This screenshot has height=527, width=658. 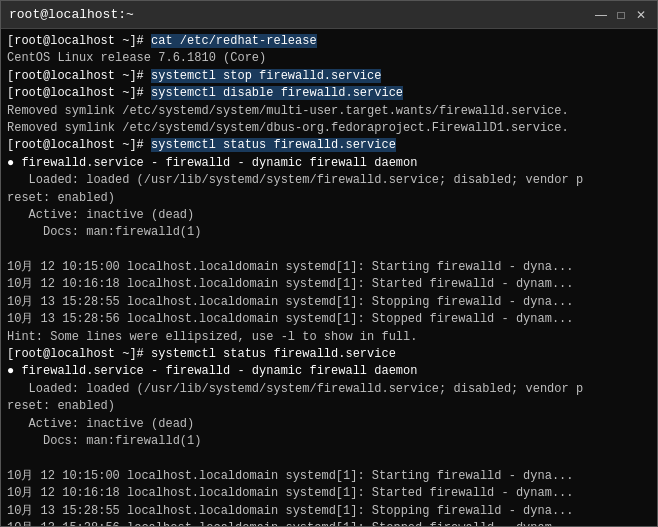 What do you see at coordinates (329, 94) in the screenshot?
I see `terminal-line: [root@localhost ~]# systemctl disable fi…` at bounding box center [329, 94].